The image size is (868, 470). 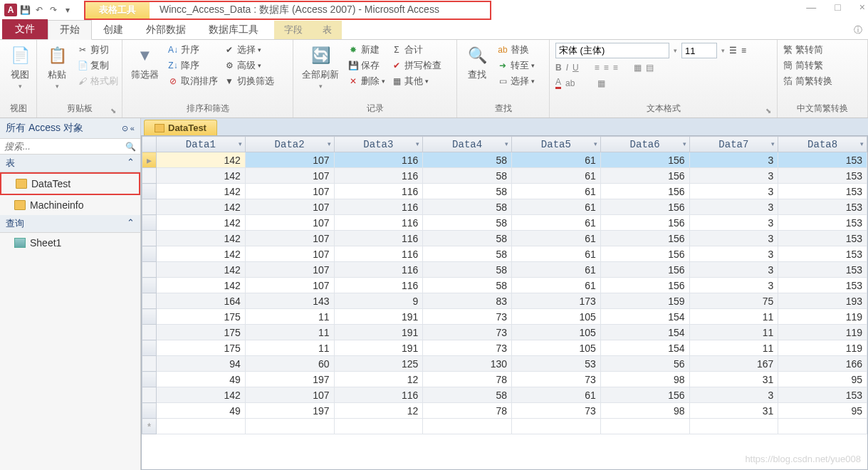 What do you see at coordinates (575, 68) in the screenshot?
I see `underline-icon: U` at bounding box center [575, 68].